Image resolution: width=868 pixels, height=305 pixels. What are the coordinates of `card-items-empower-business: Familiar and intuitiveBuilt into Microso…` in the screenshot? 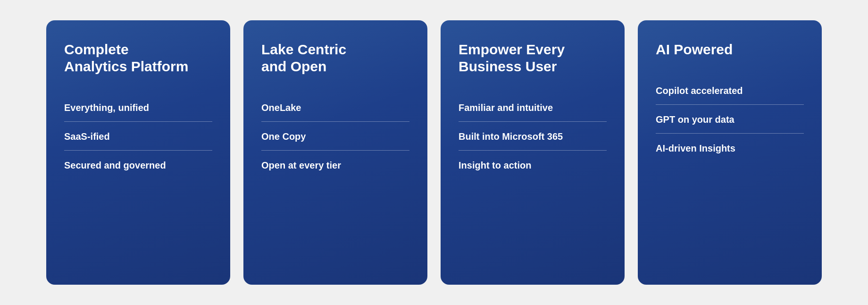 It's located at (533, 136).